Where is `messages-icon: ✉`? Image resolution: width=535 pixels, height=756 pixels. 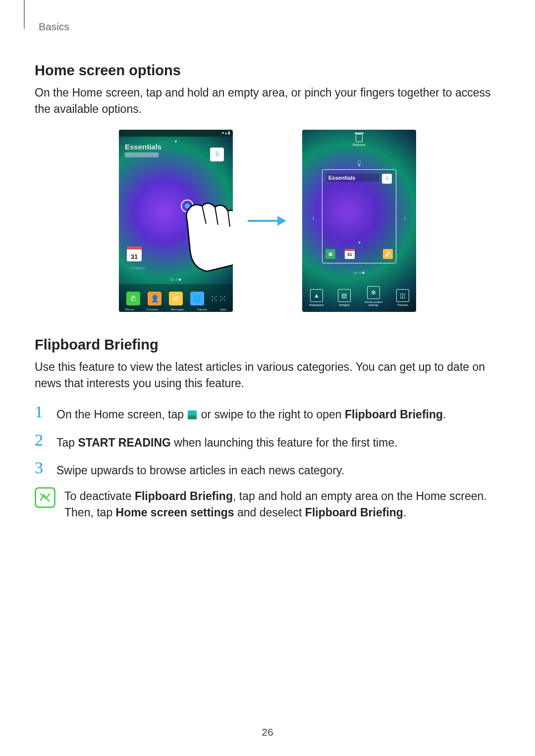
messages-icon: ✉ is located at coordinates (176, 299).